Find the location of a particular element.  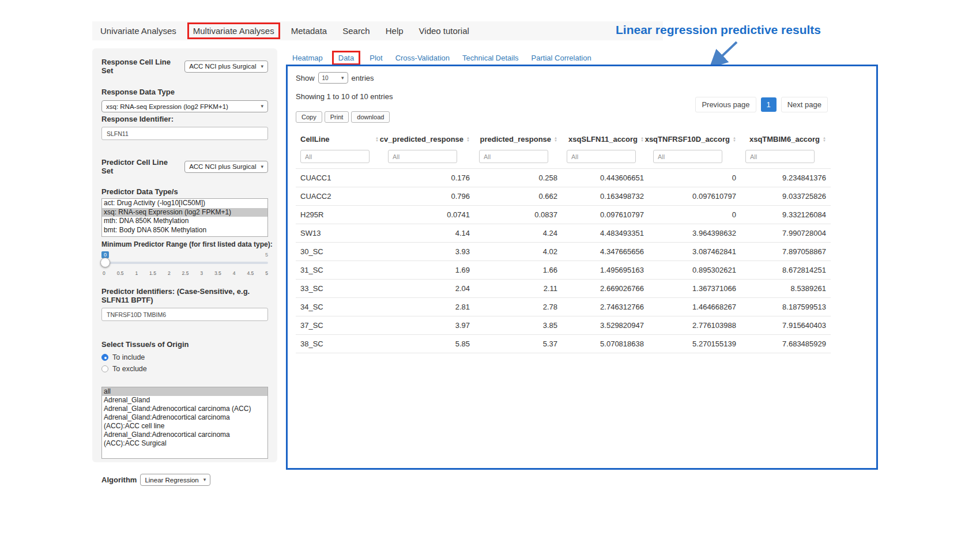

predictor-cell-line-set-select: ACC NCI plus Surgical ▾ is located at coordinates (226, 167).